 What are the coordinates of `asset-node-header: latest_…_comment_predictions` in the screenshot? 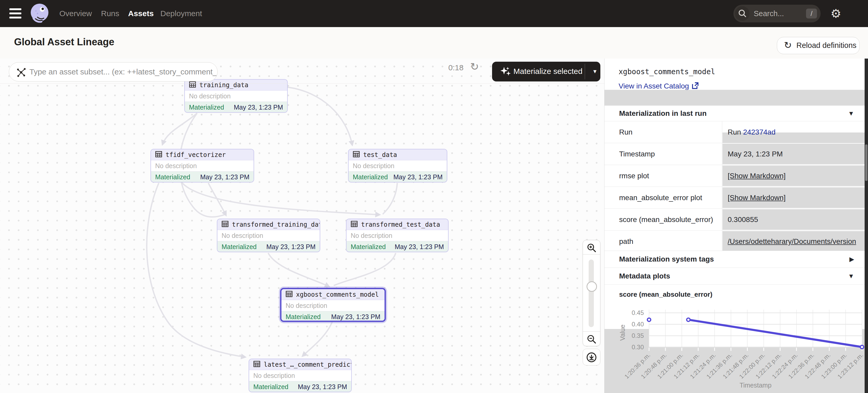 It's located at (300, 365).